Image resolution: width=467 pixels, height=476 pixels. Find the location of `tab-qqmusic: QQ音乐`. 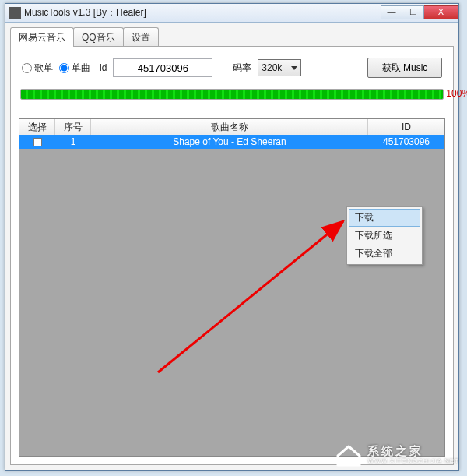

tab-qqmusic: QQ音乐 is located at coordinates (98, 37).